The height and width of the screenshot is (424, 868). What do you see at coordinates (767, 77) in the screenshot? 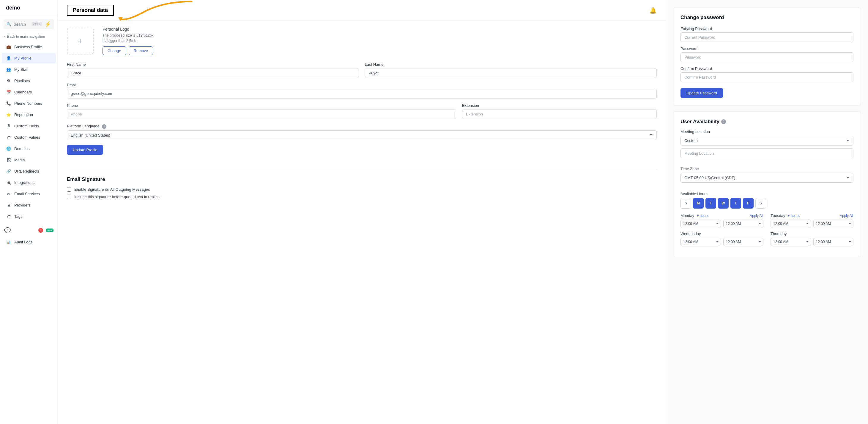
I see `confirm-password-input` at bounding box center [767, 77].